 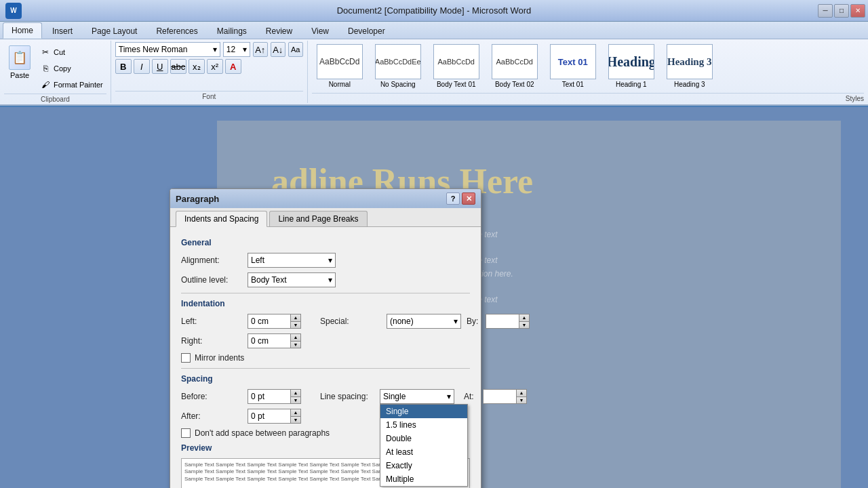 What do you see at coordinates (296, 319) in the screenshot?
I see `left-indent-up: ▲` at bounding box center [296, 319].